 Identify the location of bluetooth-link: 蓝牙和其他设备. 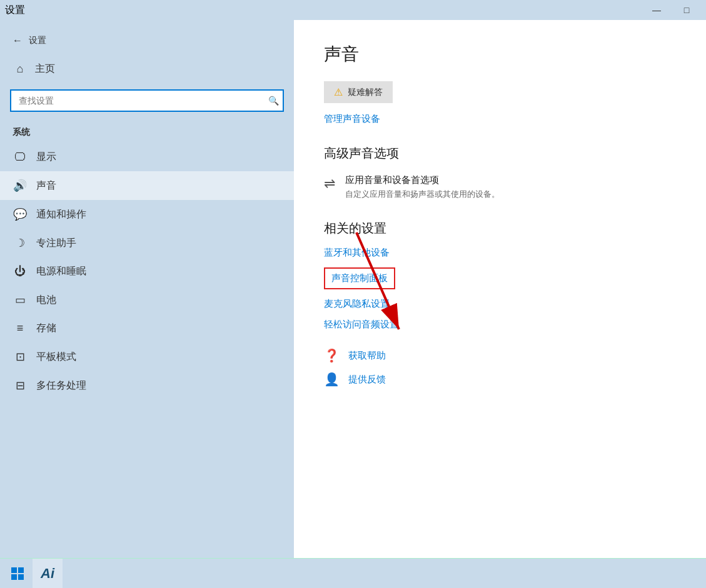
(500, 252).